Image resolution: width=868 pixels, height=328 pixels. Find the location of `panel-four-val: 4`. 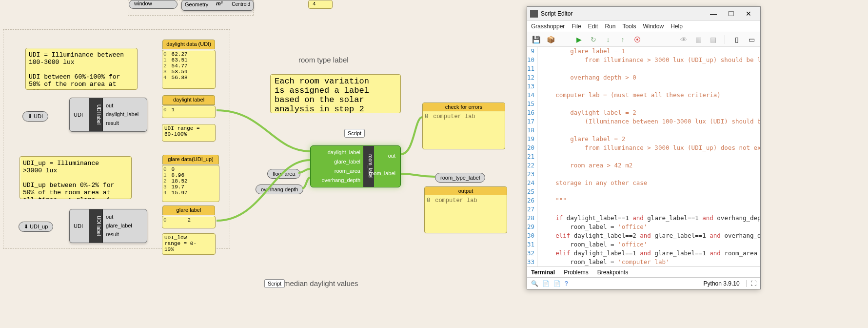

panel-four-val: 4 is located at coordinates (314, 4).